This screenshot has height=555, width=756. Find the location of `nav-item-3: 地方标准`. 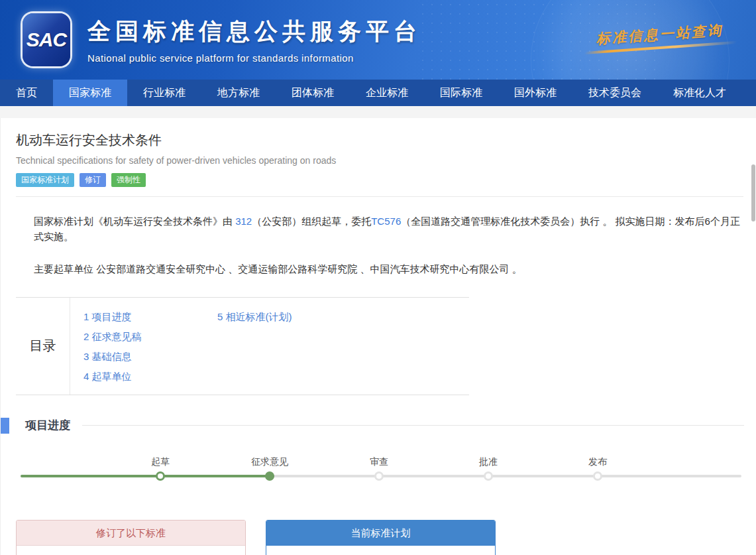

nav-item-3: 地方标准 is located at coordinates (239, 93).